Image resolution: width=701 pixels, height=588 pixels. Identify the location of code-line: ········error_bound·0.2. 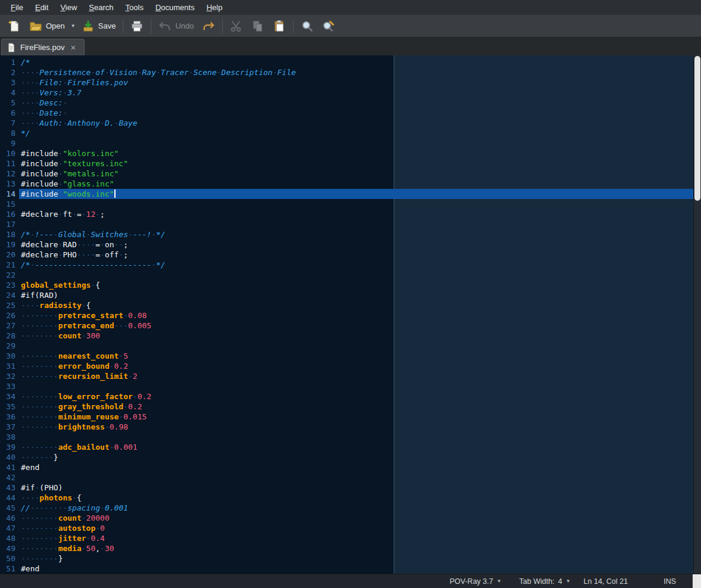
(356, 366).